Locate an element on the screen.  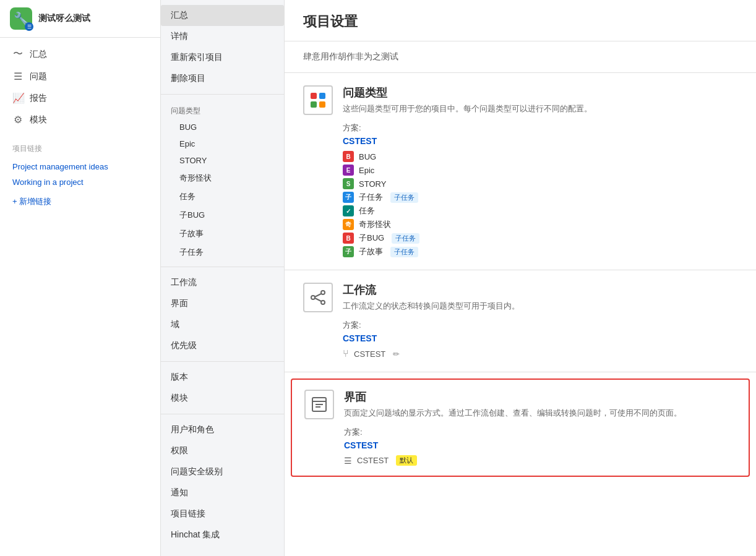
weird-icon: 奇 is located at coordinates (348, 225).